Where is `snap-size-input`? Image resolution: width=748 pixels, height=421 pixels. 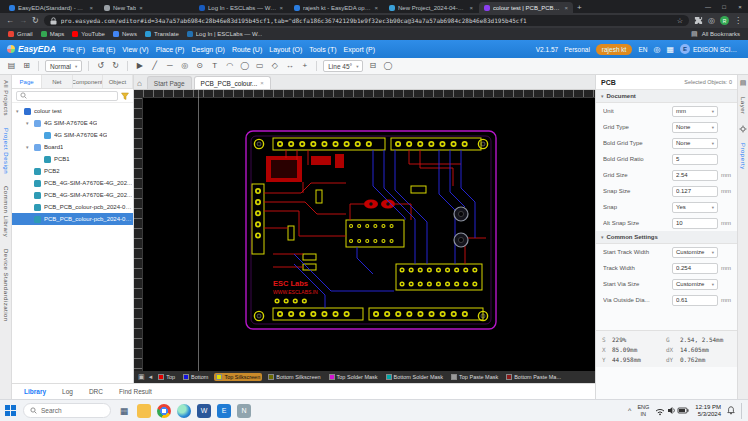 snap-size-input is located at coordinates (695, 191).